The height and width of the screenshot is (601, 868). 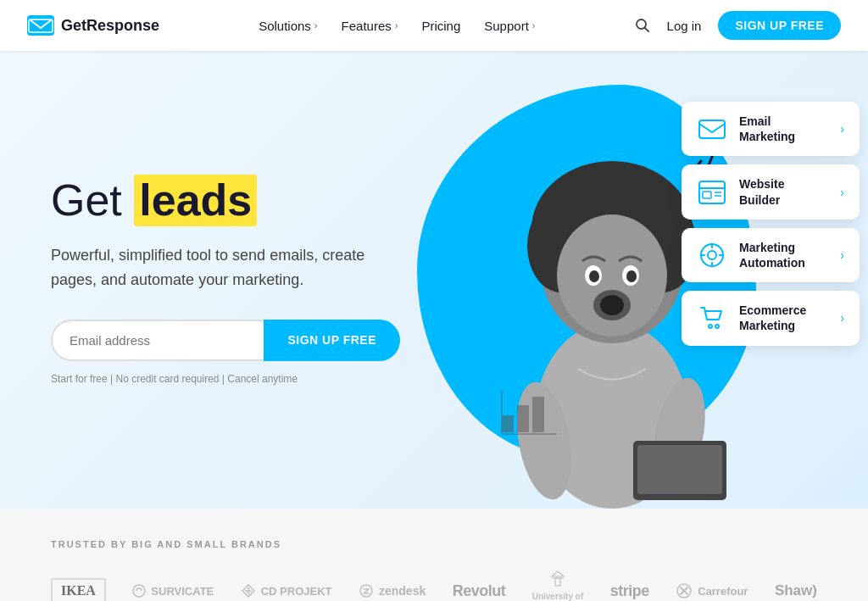 I want to click on carrefour-icon, so click(x=684, y=591).